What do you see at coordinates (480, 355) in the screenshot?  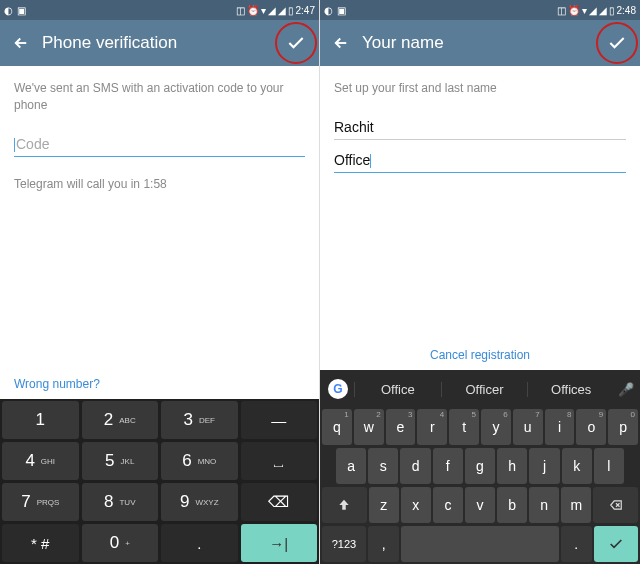 I see `cancel-registration-link: Cancel registration` at bounding box center [480, 355].